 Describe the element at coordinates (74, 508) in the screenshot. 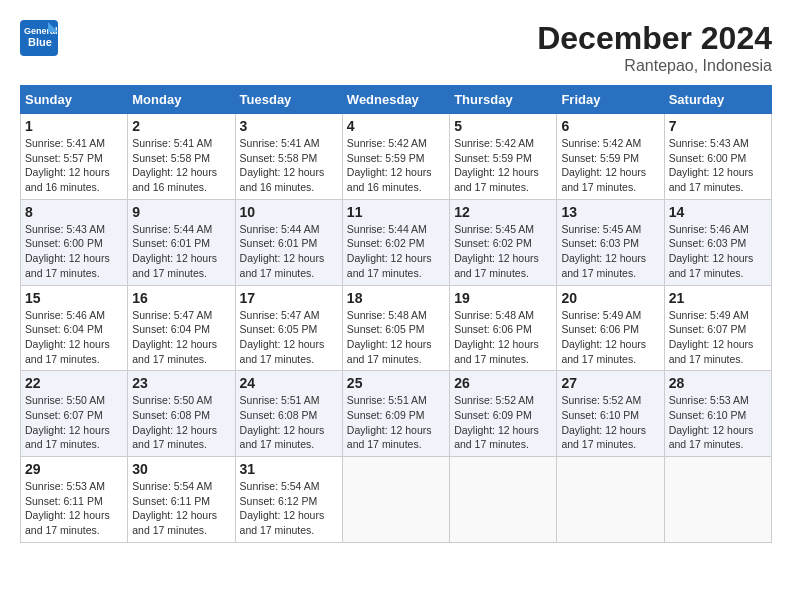

I see `day-info: Sunrise: 5:53 AM Sunset: 6:11 PM Dayligh…` at that location.